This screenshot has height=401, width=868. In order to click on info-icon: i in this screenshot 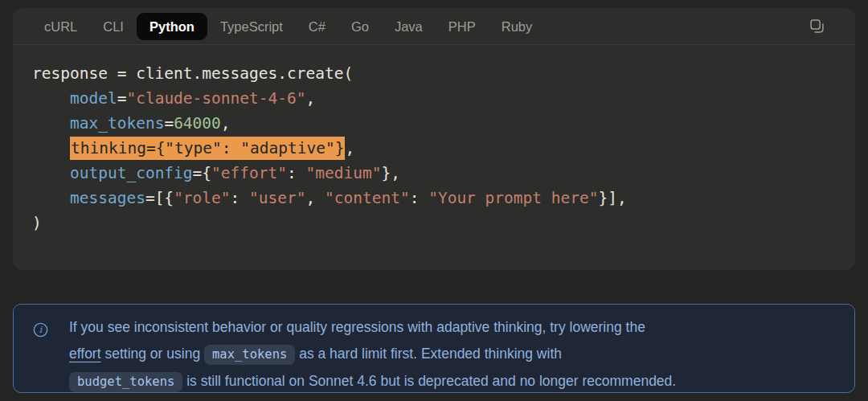, I will do `click(40, 333)`.